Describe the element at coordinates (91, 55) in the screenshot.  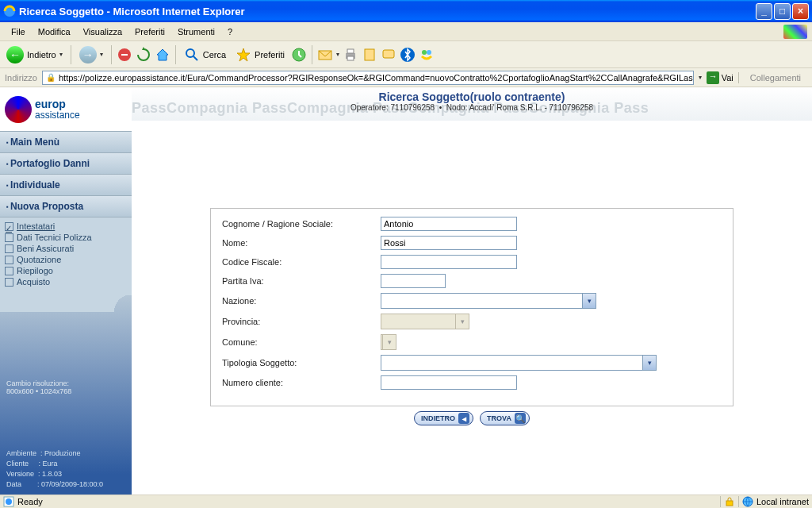
I see `forward-button: → ▾` at that location.